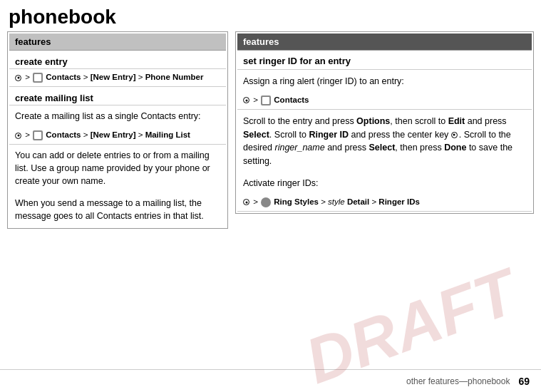 The image size is (541, 392). What do you see at coordinates (266, 202) in the screenshot?
I see `ringstyles-icon` at bounding box center [266, 202].